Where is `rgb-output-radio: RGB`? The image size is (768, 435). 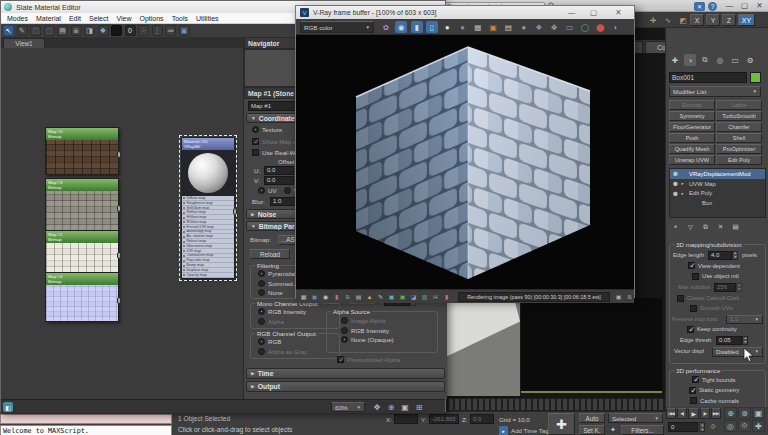
rgb-output-radio: RGB is located at coordinates (282, 342).